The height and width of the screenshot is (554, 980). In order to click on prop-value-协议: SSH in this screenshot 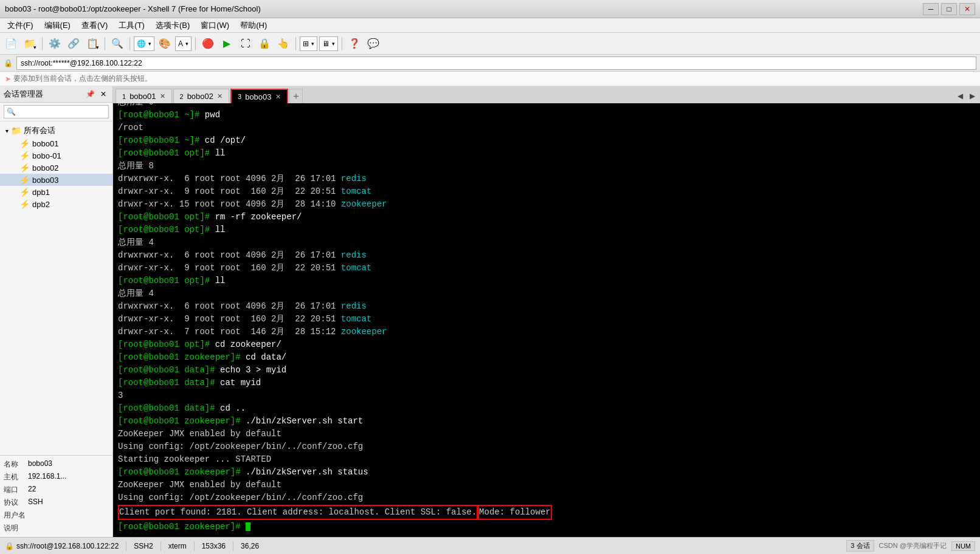, I will do `click(68, 503)`.